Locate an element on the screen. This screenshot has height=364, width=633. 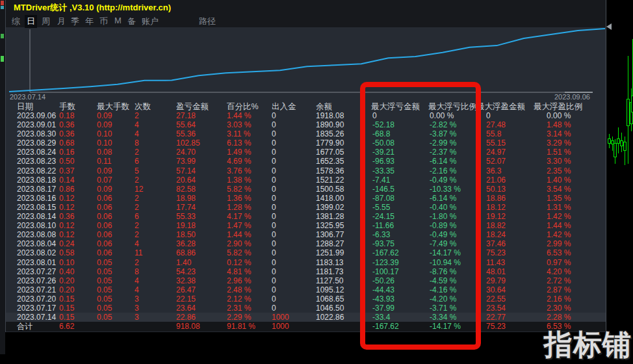
table-cell: 2.96 % is located at coordinates (239, 281).